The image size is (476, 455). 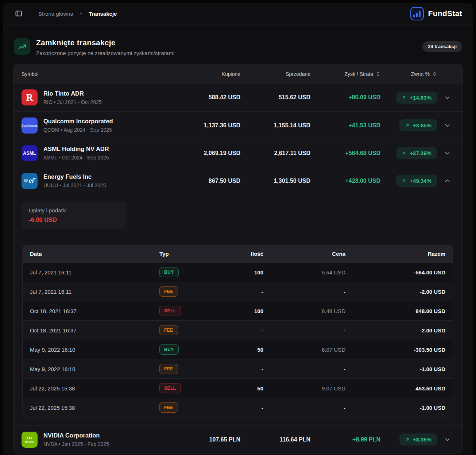 I want to click on transaction-row: Qualcomm Qualcomm Incorporated QCOM • Au…, so click(x=238, y=125).